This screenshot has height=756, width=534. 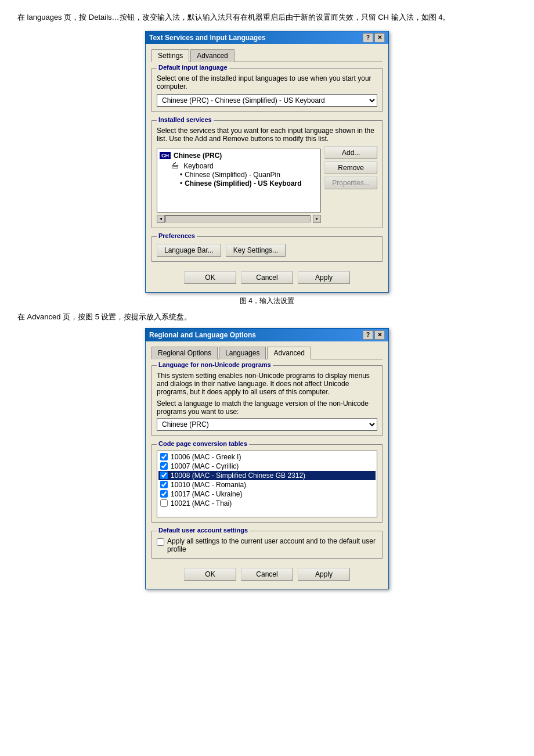 What do you see at coordinates (267, 90) in the screenshot?
I see `group-default-input-lang: Default input language Select one of the…` at bounding box center [267, 90].